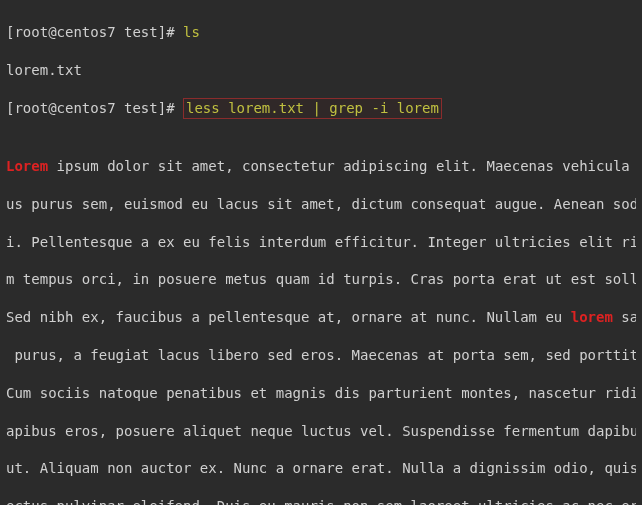  Describe the element at coordinates (321, 242) in the screenshot. I see `grep-out-1-2: i. Pellentesque a ex eu felis interdum e…` at that location.